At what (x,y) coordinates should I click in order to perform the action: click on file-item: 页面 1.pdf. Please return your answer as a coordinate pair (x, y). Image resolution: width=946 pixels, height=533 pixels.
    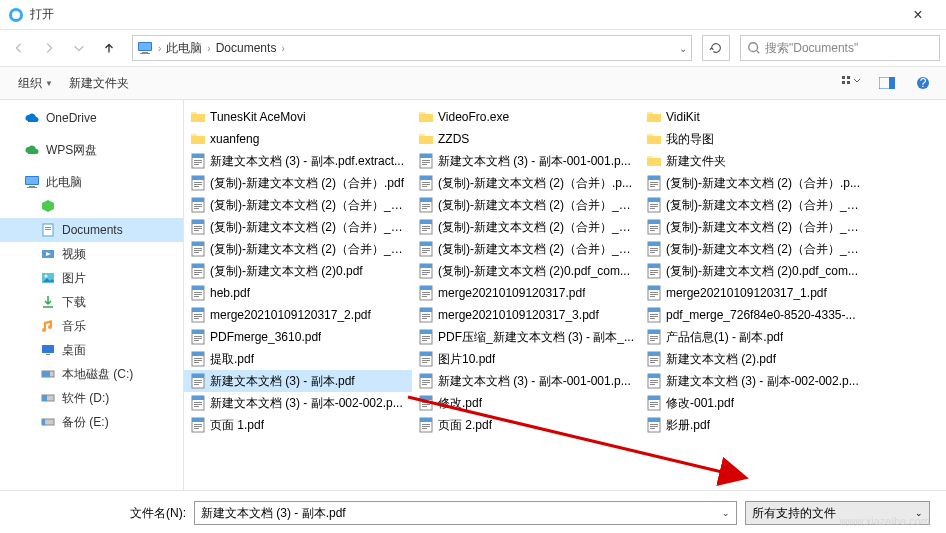
    Looking at the image, I should click on (298, 425).